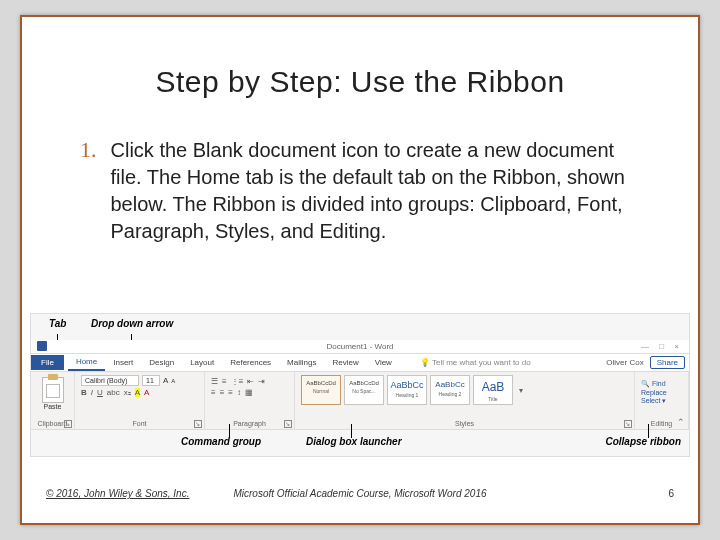 The image size is (720, 540). Describe the element at coordinates (250, 424) in the screenshot. I see `paragraph-label: Paragraph` at that location.